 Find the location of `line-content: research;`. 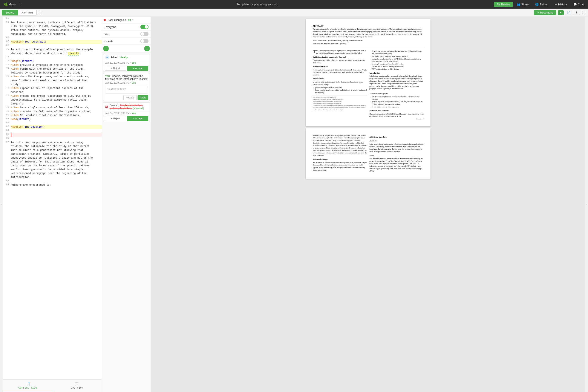

line-content: research; is located at coordinates (56, 92).